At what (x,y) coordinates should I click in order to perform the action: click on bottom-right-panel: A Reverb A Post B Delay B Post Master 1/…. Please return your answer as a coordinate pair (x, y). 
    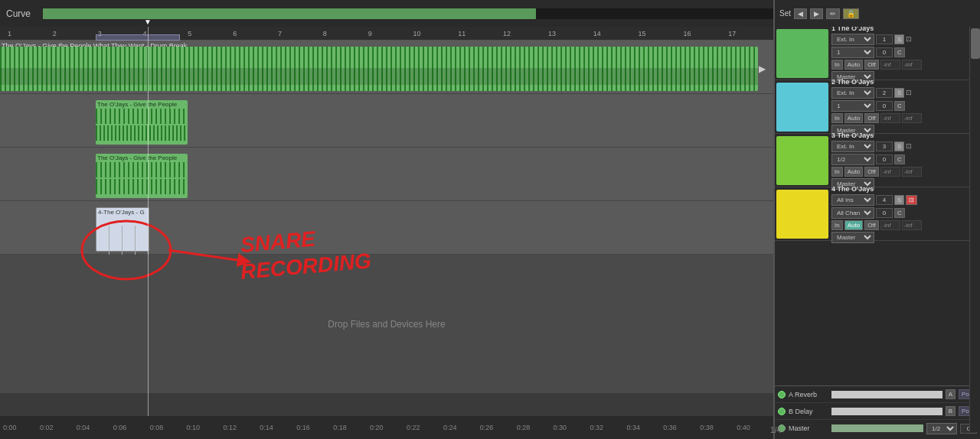
    Looking at the image, I should click on (877, 412).